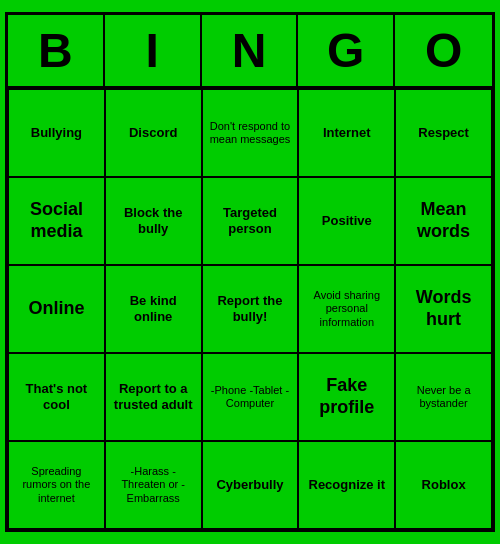 This screenshot has height=544, width=500. I want to click on cell-2-3: Targeted person, so click(250, 221).